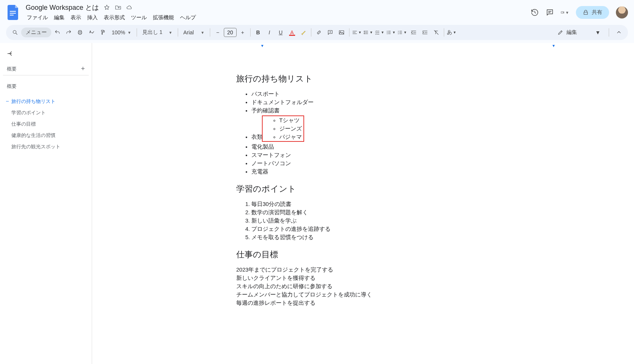 The image size is (634, 364). What do you see at coordinates (122, 32) in the screenshot?
I see `zoom-select: 100%▼` at bounding box center [122, 32].